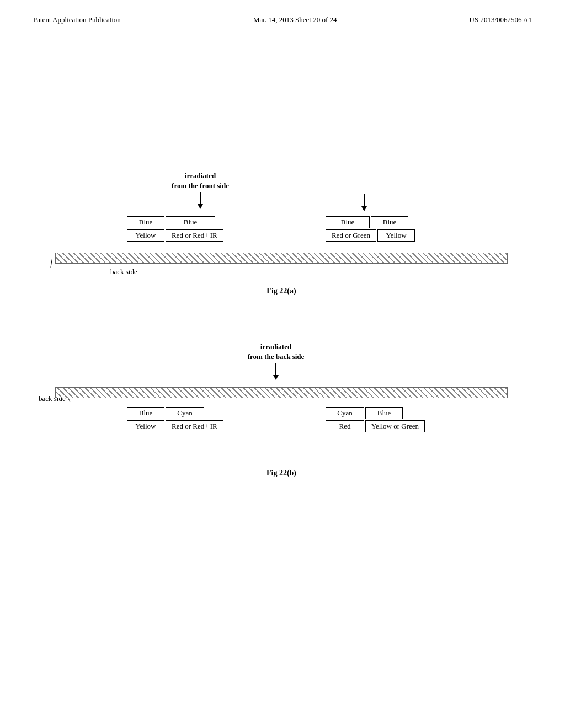  I want to click on cell-red-b2: Red, so click(345, 426).